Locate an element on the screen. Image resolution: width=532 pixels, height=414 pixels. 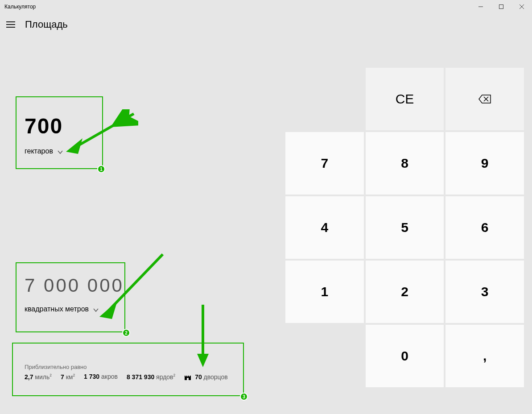
key-5: 5 is located at coordinates (405, 228).